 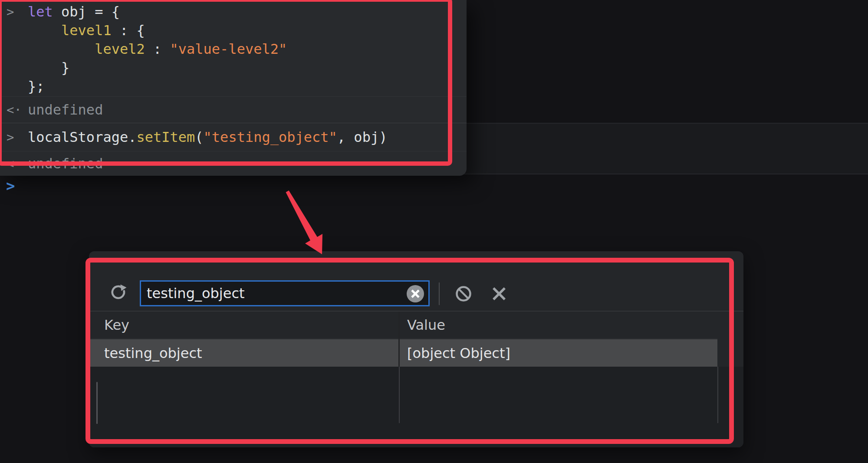 What do you see at coordinates (233, 48) in the screenshot?
I see `console-input-object-literal: >let obj = { level1 : { level2 : "value-…` at bounding box center [233, 48].